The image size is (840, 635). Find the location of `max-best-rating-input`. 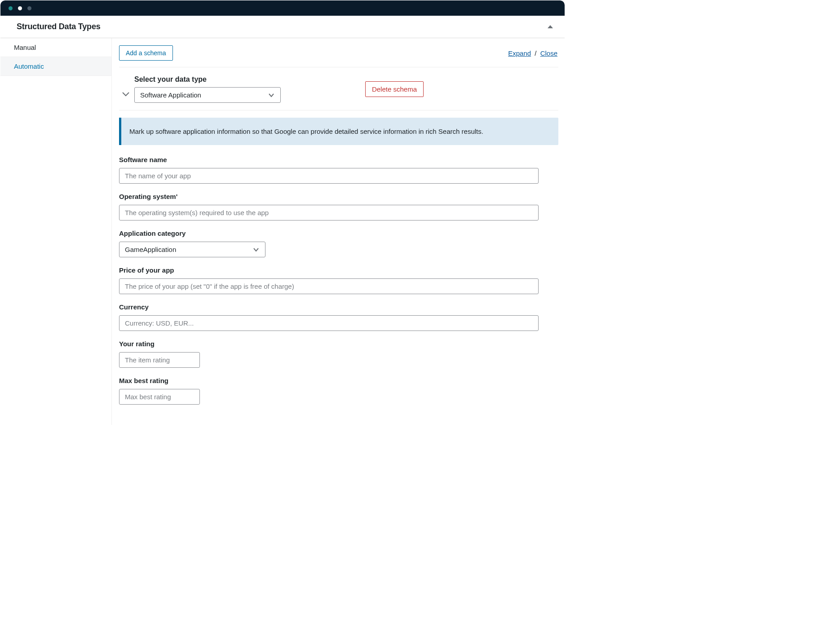

max-best-rating-input is located at coordinates (159, 397).